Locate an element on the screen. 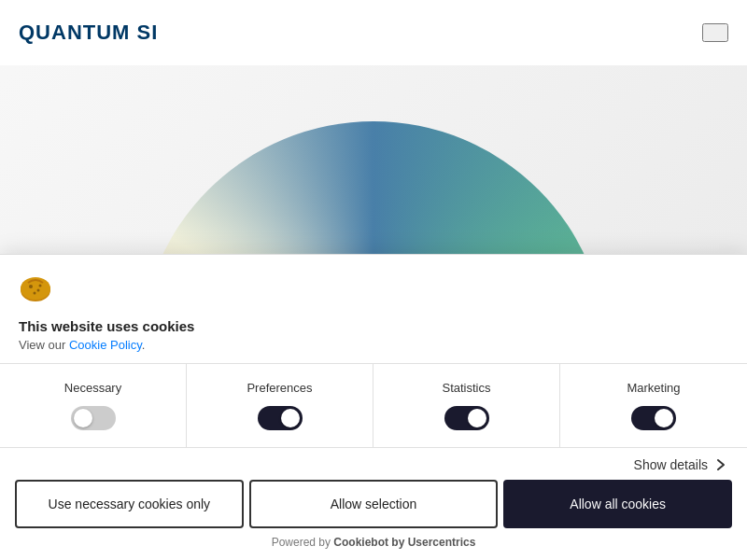 This screenshot has width=747, height=560. cookie-policy-link: Cookie Policy is located at coordinates (106, 345).